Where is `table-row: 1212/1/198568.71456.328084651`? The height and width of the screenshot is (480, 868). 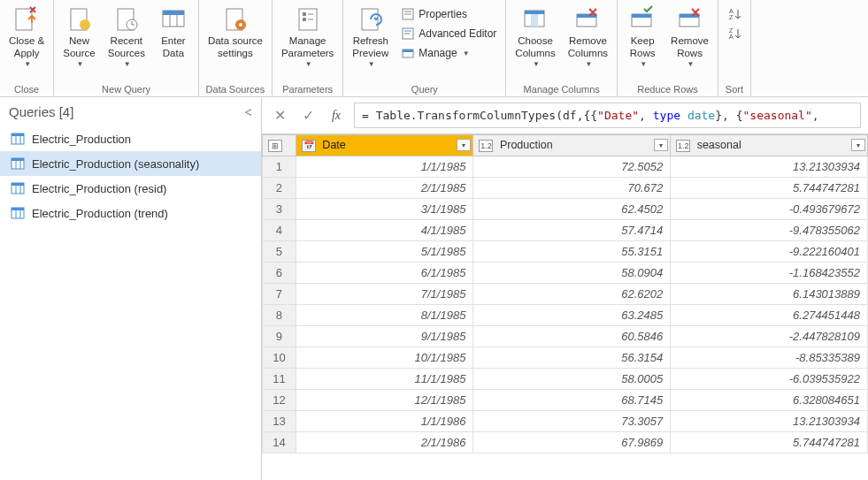 table-row: 1212/1/198568.71456.328084651 is located at coordinates (565, 400).